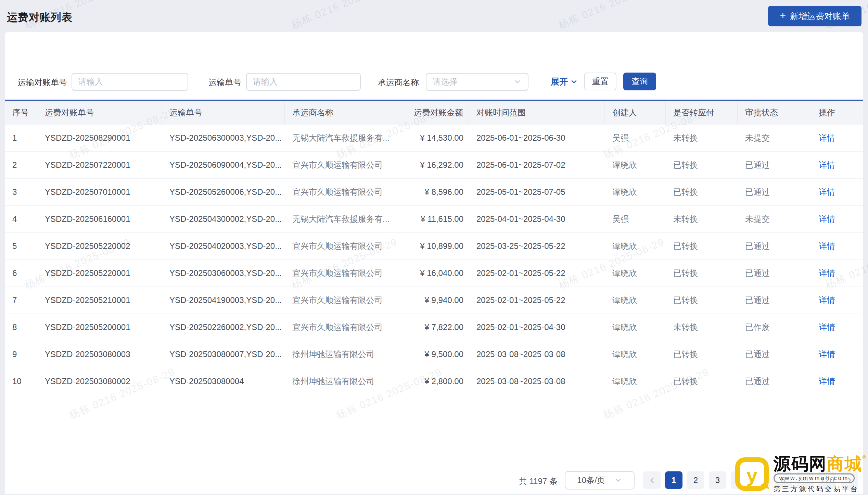 This screenshot has height=495, width=868. Describe the element at coordinates (433, 113) in the screenshot. I see `col-header-amount: 运费对账金额` at that location.